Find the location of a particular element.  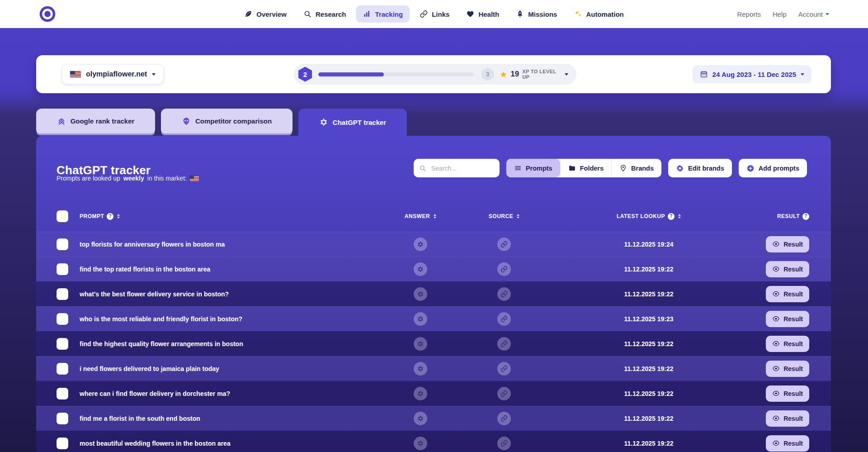

nav-item-label: Overview is located at coordinates (271, 14).